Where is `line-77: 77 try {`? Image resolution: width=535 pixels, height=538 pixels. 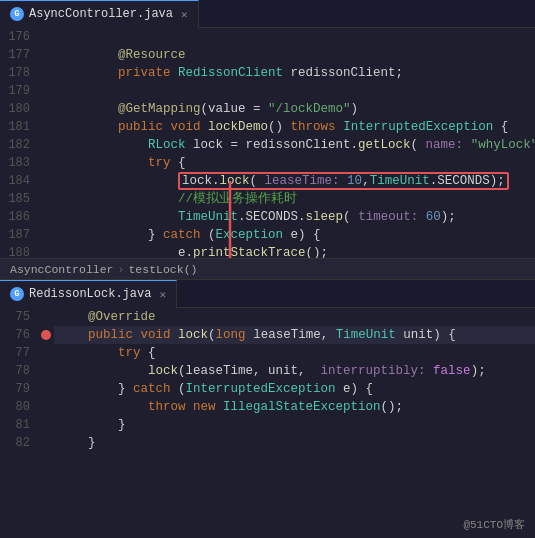
line-77: 77 try { is located at coordinates (268, 353).